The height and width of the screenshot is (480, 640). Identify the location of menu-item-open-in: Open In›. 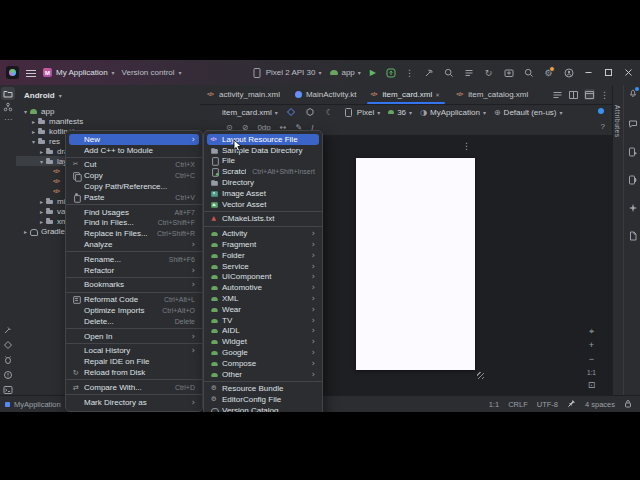
(134, 336).